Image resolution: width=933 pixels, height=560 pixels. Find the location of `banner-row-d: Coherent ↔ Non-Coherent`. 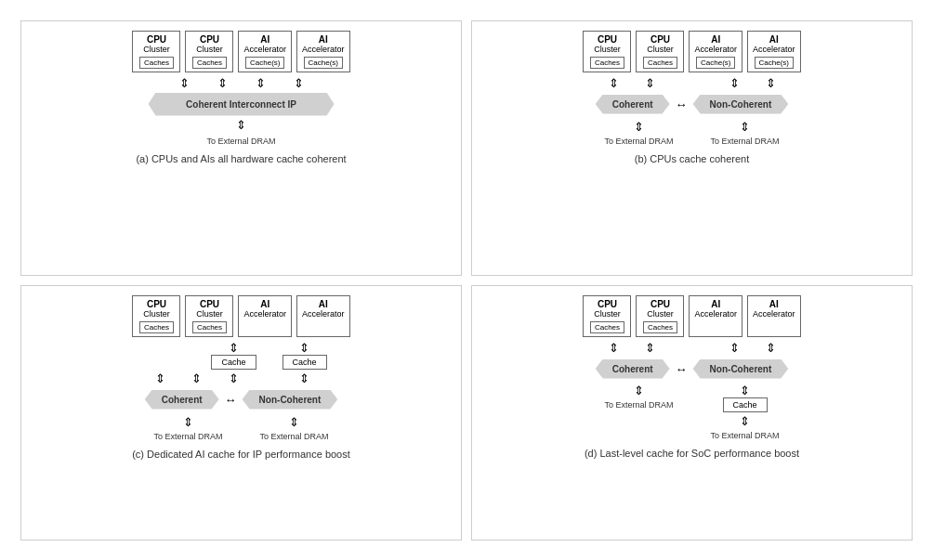

banner-row-d: Coherent ↔ Non-Coherent is located at coordinates (692, 370).